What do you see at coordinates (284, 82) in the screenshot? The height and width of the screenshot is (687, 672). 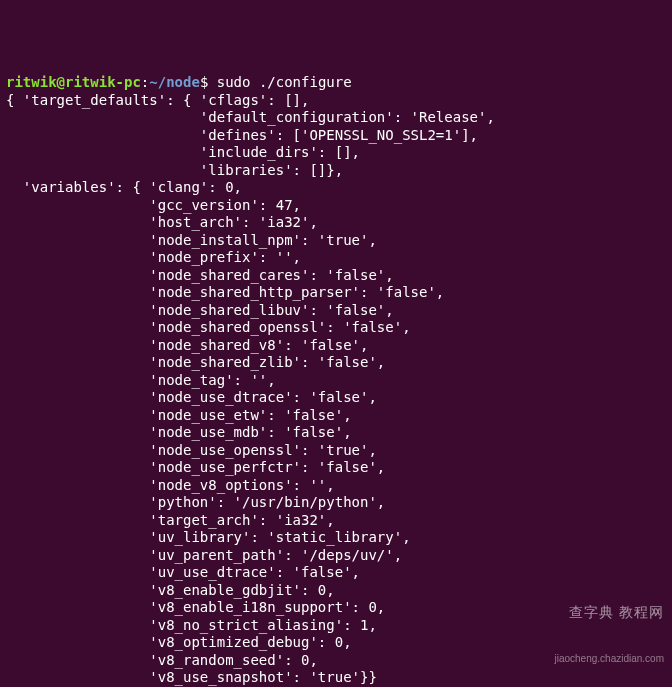 I see `command-text: sudo ./configure` at bounding box center [284, 82].